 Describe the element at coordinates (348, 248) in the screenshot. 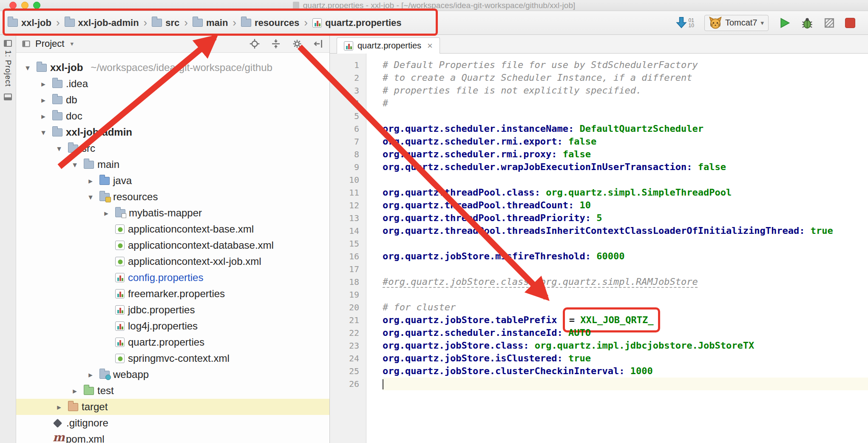

I see `editor-gutter: 1234567891011121314151617181920212223242…` at that location.